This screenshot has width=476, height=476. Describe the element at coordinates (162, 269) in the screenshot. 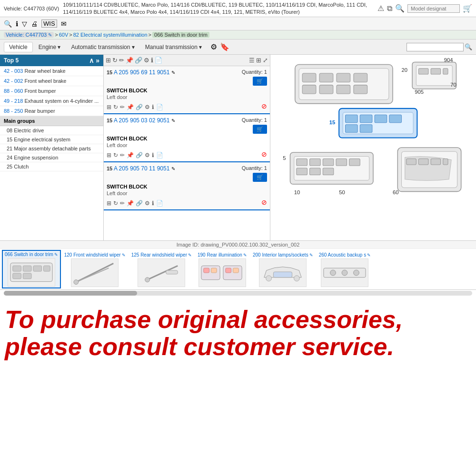

I see `thumbnail-tab: 125 Rear windshield wiper ✎` at that location.